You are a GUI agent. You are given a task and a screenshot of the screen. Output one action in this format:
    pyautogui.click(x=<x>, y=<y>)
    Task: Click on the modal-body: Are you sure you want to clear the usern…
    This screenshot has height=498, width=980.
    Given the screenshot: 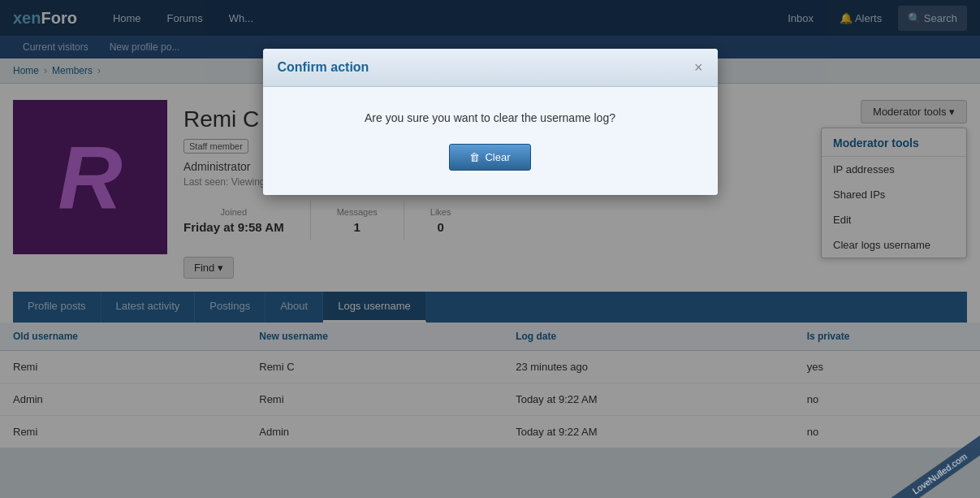 What is the action you would take?
    pyautogui.click(x=490, y=141)
    